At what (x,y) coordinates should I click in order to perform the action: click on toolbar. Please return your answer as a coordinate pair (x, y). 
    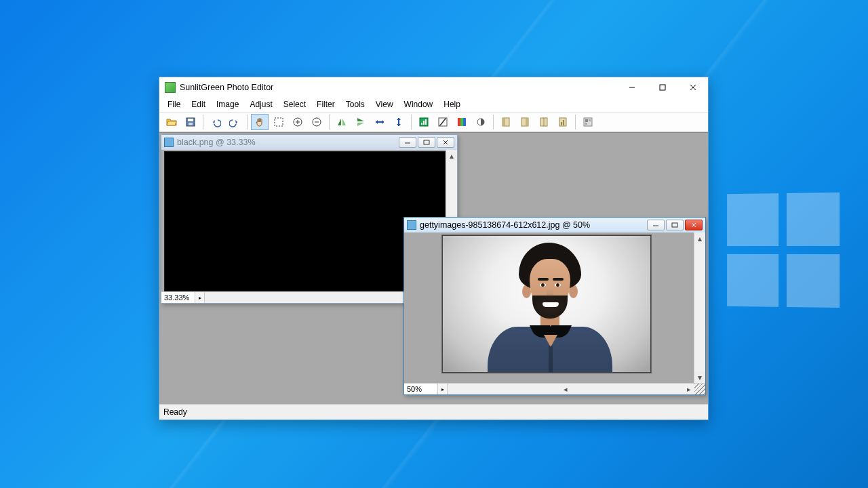
    Looking at the image, I should click on (434, 122).